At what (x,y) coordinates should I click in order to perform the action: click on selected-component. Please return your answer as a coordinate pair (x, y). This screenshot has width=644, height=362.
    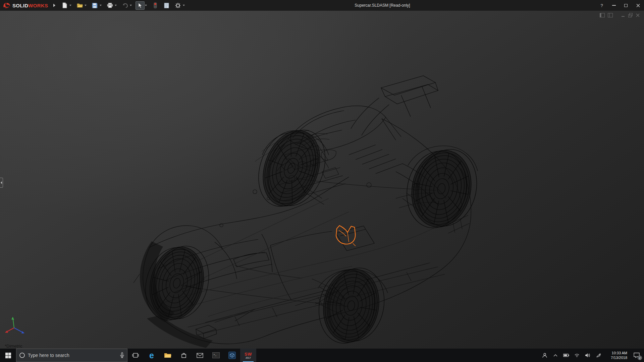
    Looking at the image, I should click on (346, 236).